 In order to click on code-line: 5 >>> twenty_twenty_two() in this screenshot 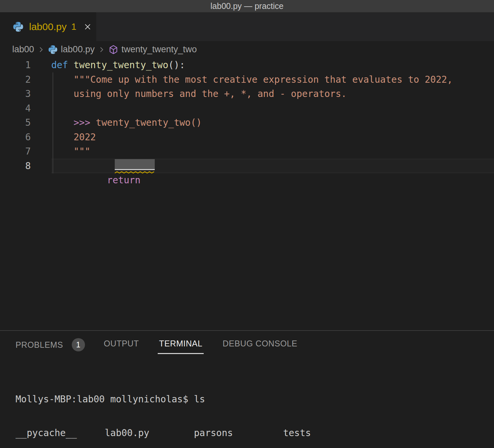, I will do `click(247, 123)`.